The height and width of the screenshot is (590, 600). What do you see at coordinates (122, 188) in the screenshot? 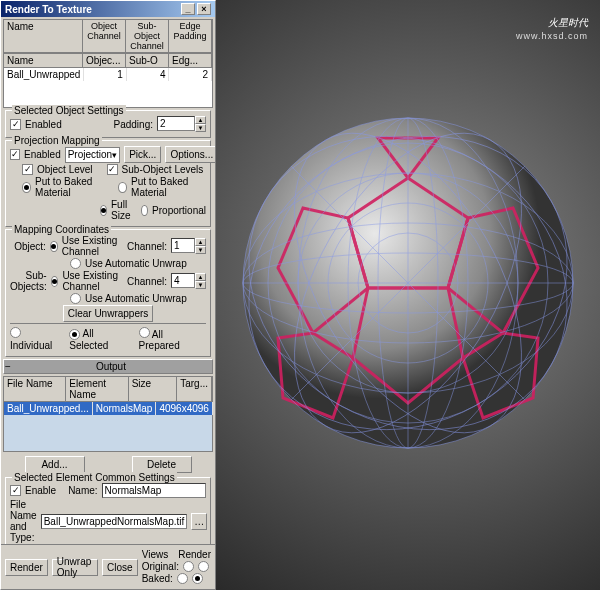
I see `baked-material-radio2` at bounding box center [122, 188].